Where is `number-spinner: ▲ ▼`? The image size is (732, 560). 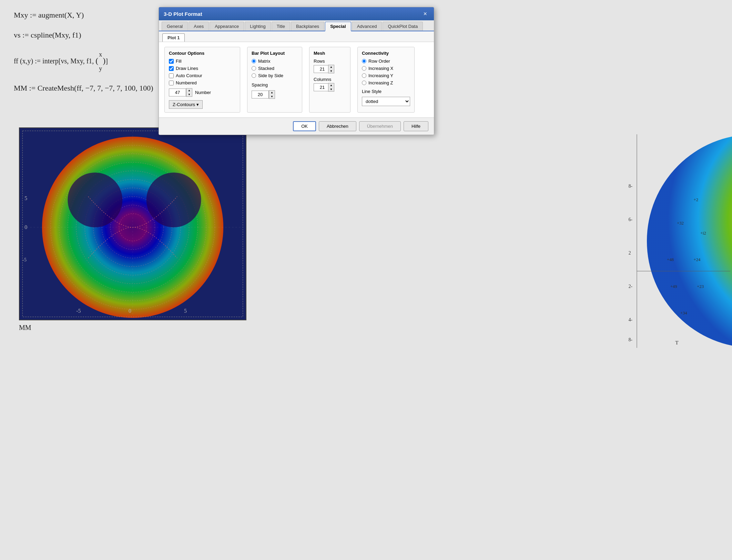 number-spinner: ▲ ▼ is located at coordinates (189, 92).